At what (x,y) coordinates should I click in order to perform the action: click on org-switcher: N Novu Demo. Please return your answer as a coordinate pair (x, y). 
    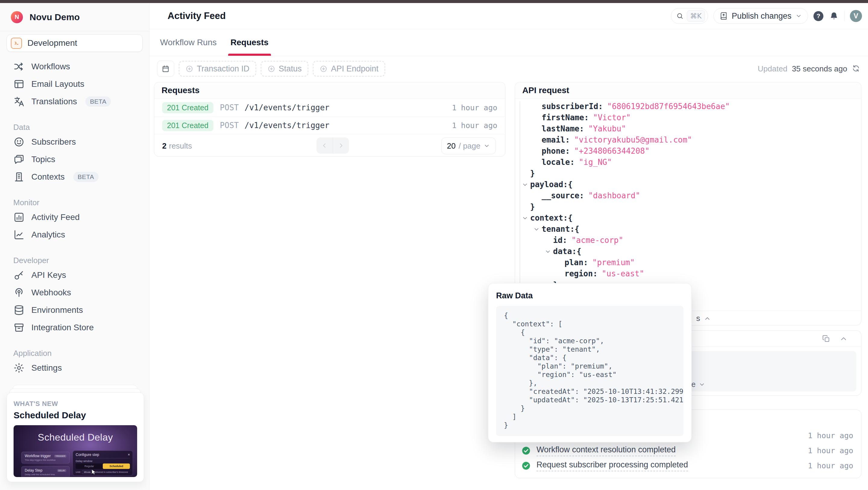
    Looking at the image, I should click on (75, 17).